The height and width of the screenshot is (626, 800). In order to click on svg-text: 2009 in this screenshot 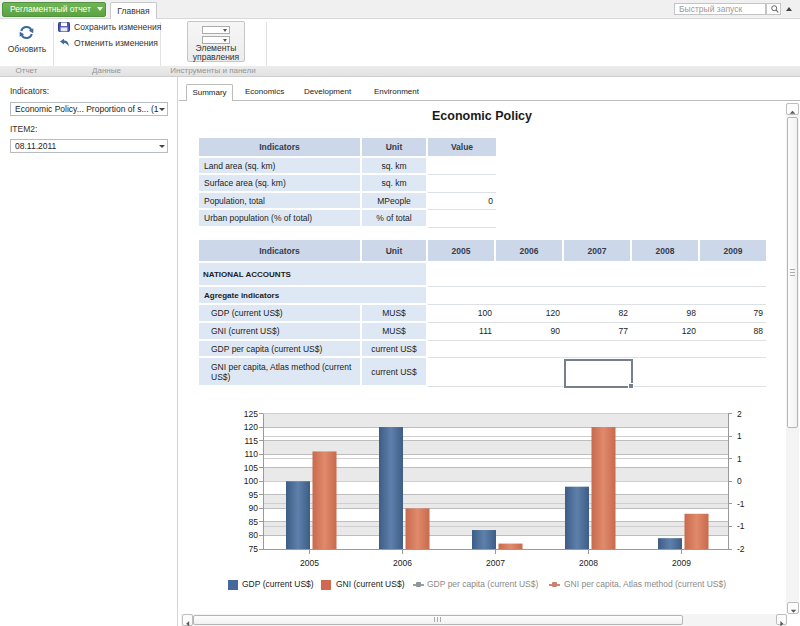, I will do `click(682, 563)`.